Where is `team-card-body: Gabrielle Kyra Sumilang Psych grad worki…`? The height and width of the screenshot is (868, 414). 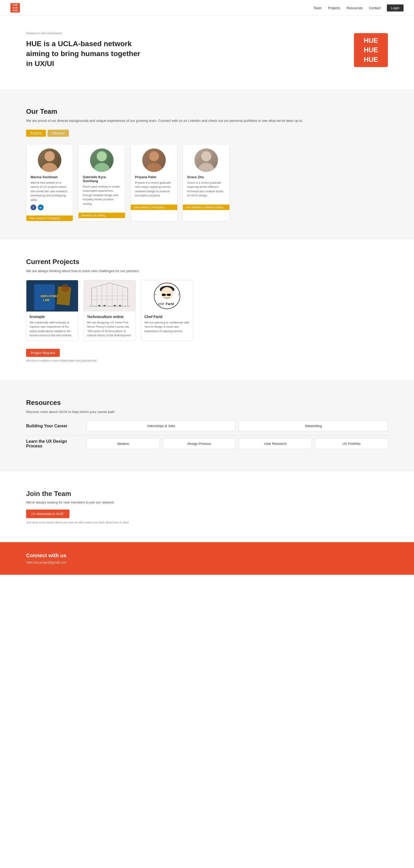 team-card-body: Gabrielle Kyra Sumilang Psych grad worki… is located at coordinates (102, 179).